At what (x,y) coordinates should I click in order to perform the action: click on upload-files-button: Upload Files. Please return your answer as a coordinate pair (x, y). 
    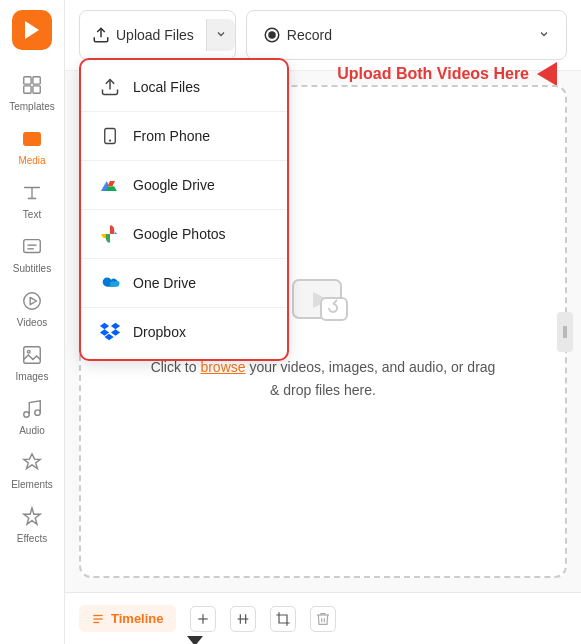
    Looking at the image, I should click on (158, 35).